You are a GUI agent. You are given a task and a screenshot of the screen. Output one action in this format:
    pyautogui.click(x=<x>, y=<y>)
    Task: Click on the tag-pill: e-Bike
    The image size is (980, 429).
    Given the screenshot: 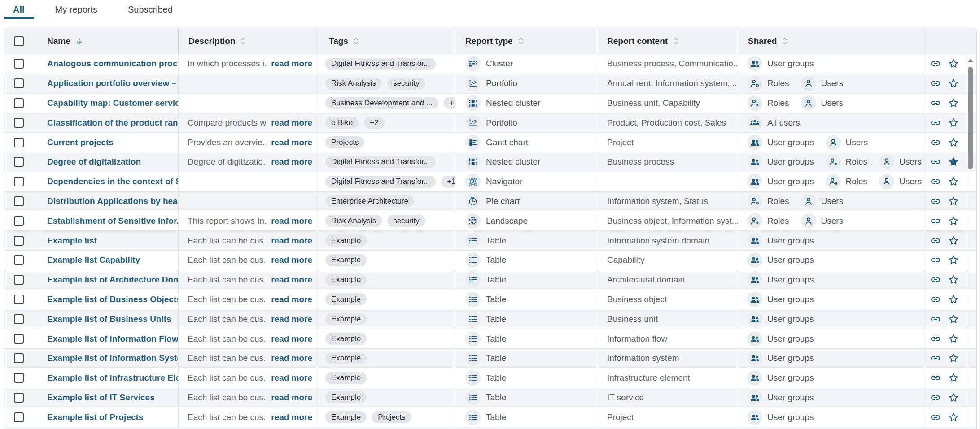 What is the action you would take?
    pyautogui.click(x=342, y=123)
    